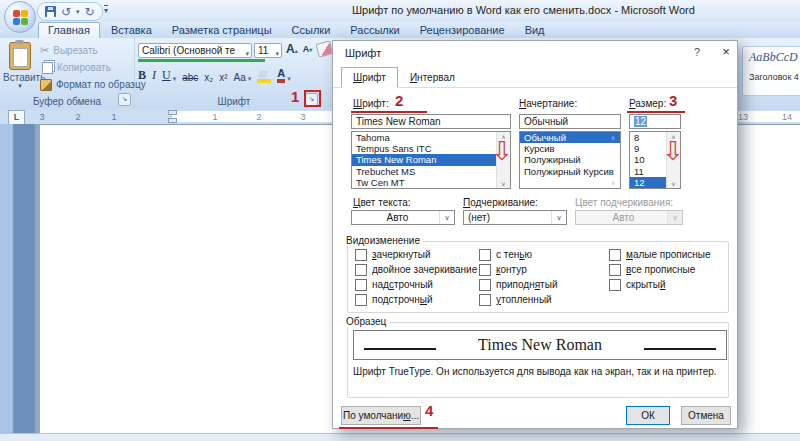 This screenshot has height=441, width=800. What do you see at coordinates (78, 12) in the screenshot?
I see `undo-dropdown-icon: ▾` at bounding box center [78, 12].